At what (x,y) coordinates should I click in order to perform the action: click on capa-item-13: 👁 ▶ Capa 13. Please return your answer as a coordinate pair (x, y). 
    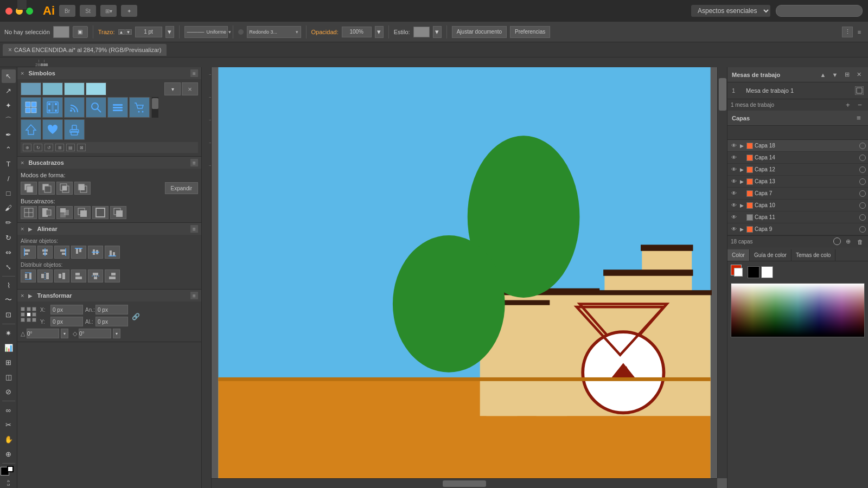
    Looking at the image, I should click on (797, 182).